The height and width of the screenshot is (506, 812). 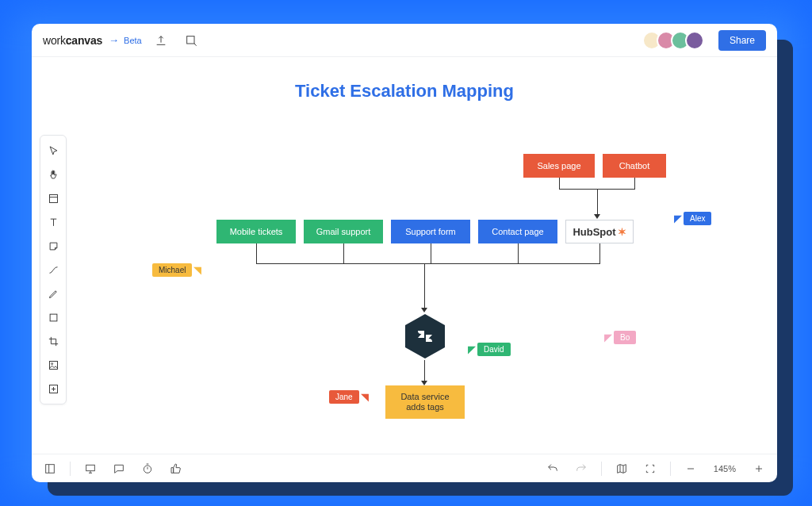 What do you see at coordinates (50, 469) in the screenshot?
I see `panels-icon` at bounding box center [50, 469].